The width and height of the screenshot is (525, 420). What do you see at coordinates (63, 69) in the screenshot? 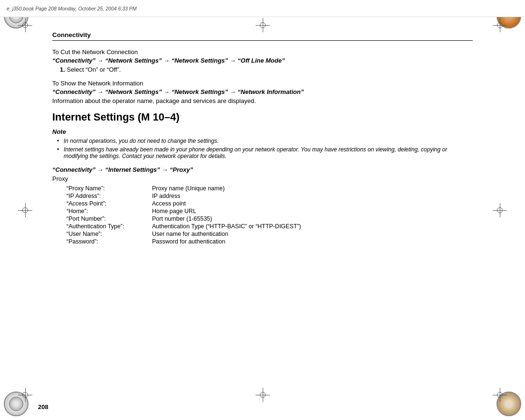
I see `step1-num: 1.` at bounding box center [63, 69].